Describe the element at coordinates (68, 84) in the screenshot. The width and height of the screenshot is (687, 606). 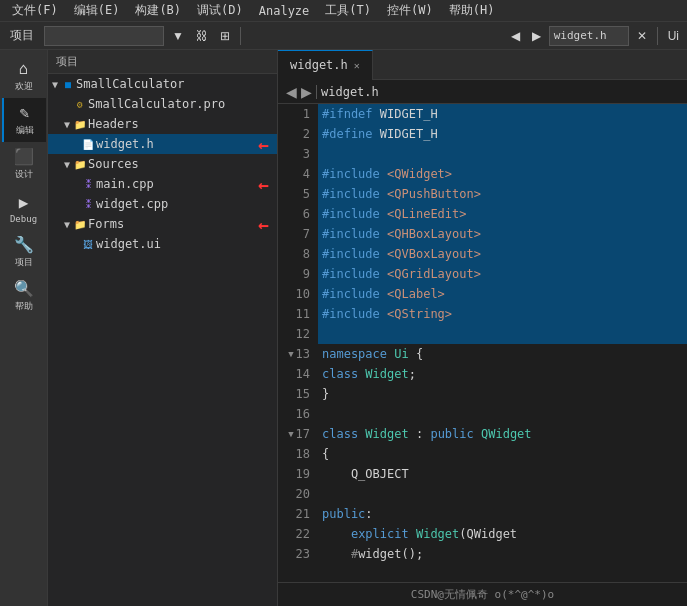
I see `project-file-icon: ■` at that location.